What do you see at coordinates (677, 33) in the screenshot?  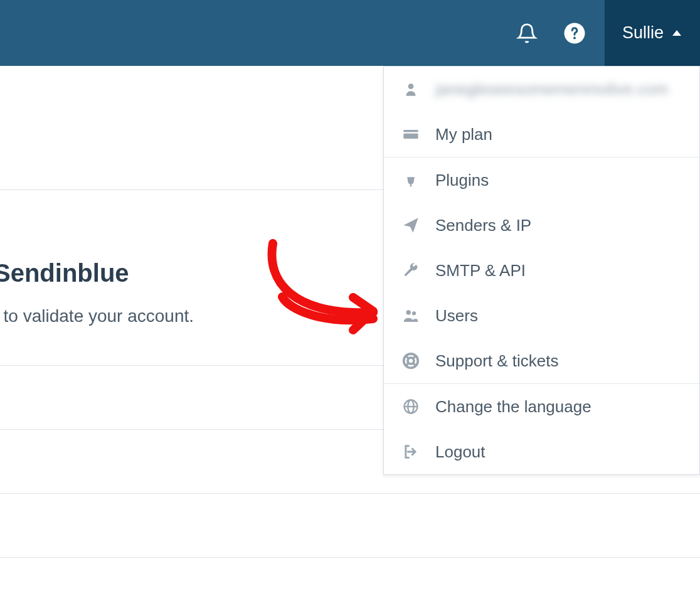 I see `caret-up-icon` at bounding box center [677, 33].